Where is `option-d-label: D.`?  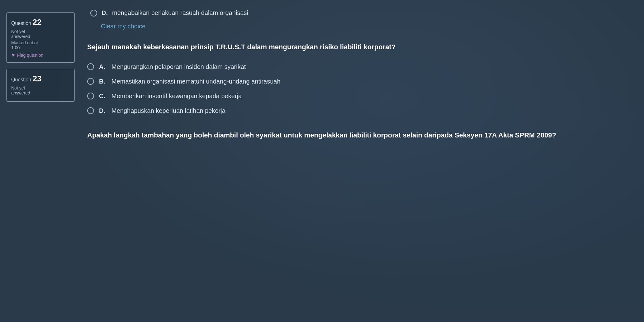 option-d-label: D. is located at coordinates (103, 111).